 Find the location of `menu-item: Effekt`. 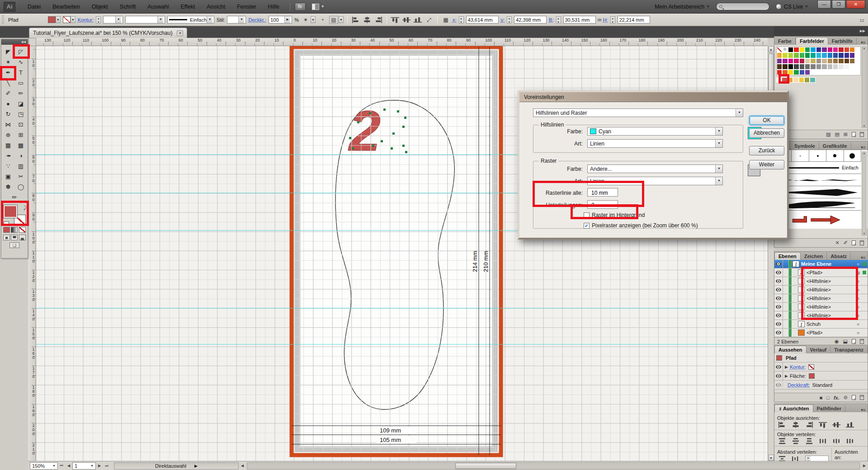

menu-item: Effekt is located at coordinates (188, 7).